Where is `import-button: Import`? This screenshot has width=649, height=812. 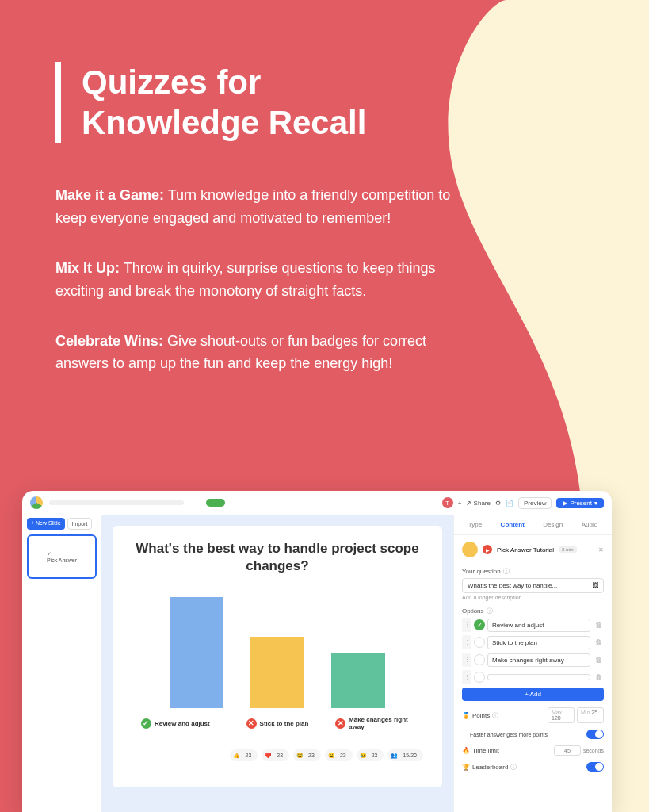 import-button: Import is located at coordinates (80, 523).